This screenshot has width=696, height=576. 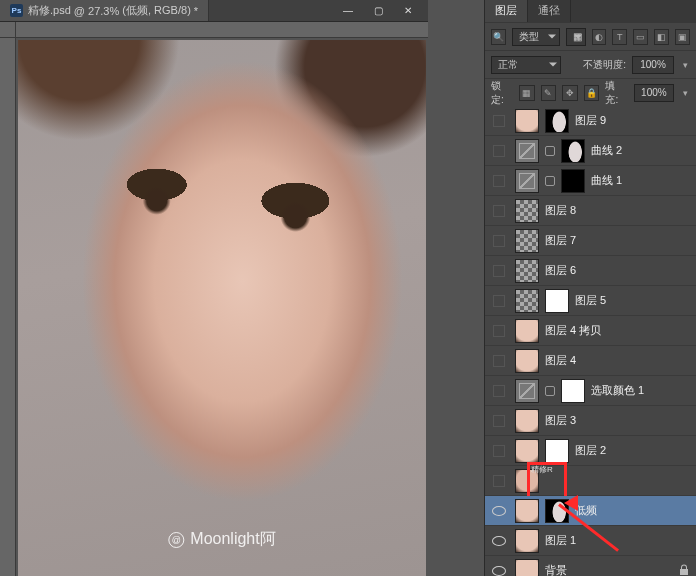 I want to click on layer-name: 图层 3, so click(x=560, y=420).